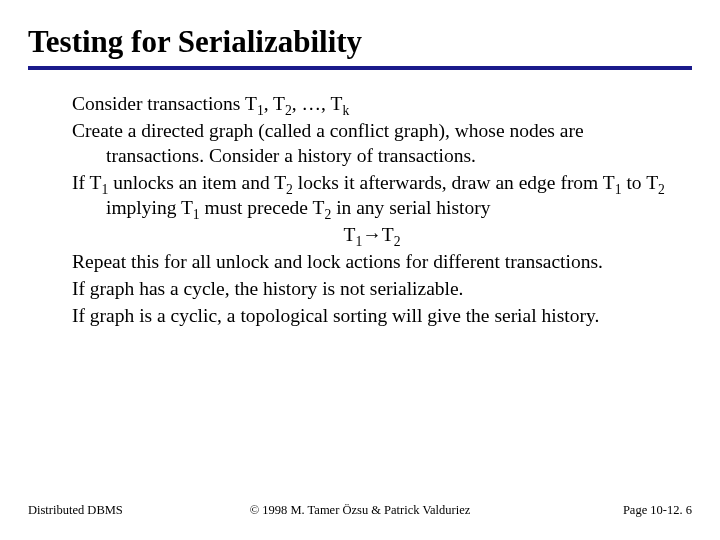 The height and width of the screenshot is (540, 720). Describe the element at coordinates (346, 110) in the screenshot. I see `sub-k: k` at that location.